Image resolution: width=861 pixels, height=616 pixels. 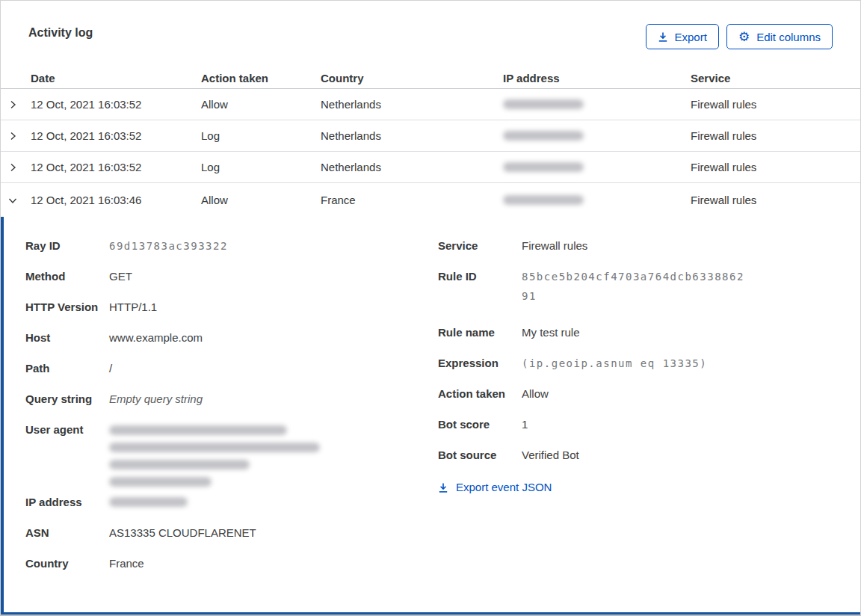 What do you see at coordinates (649, 394) in the screenshot?
I see `detail-row-action-taken: Action taken Allow` at bounding box center [649, 394].